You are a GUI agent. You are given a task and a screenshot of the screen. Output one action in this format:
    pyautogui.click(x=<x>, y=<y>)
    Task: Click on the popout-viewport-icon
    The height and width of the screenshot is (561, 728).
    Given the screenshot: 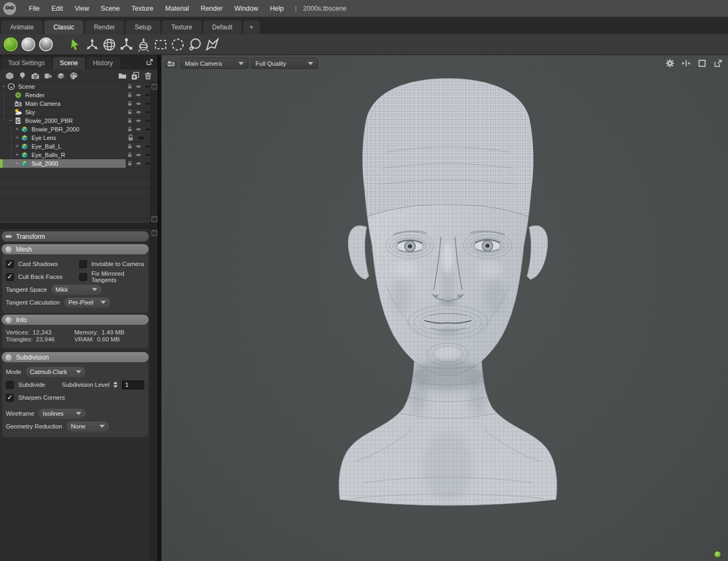 What is the action you would take?
    pyautogui.click(x=718, y=63)
    